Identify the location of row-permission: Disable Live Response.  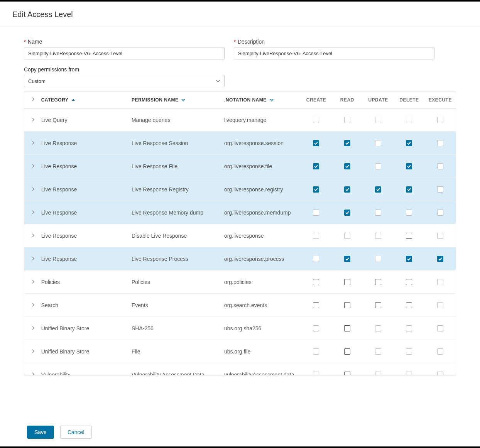
(175, 236).